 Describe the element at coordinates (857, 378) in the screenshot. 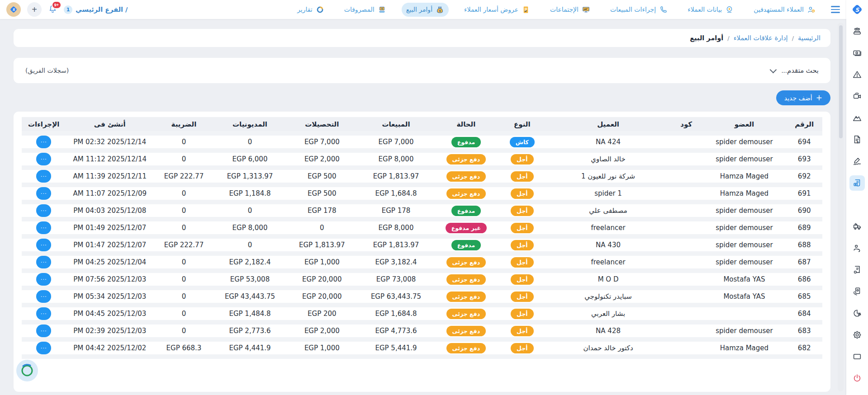

I see `sidebar-item-power-icon` at that location.